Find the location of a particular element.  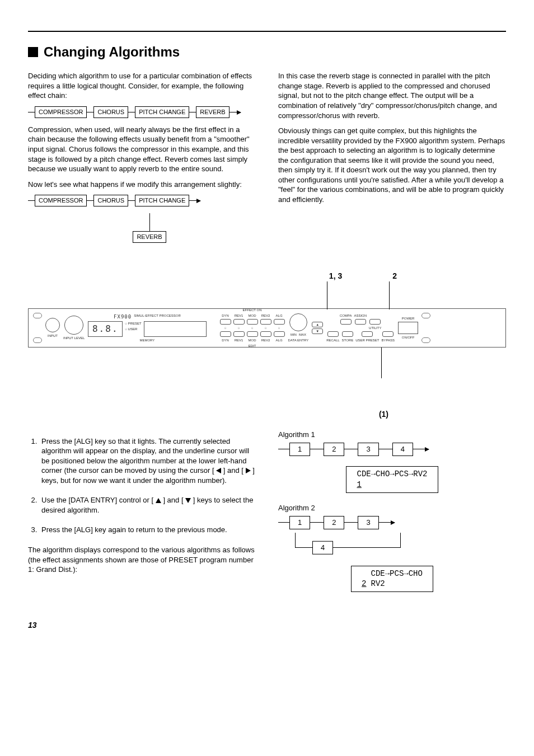

data-entry-knob is located at coordinates (298, 322).